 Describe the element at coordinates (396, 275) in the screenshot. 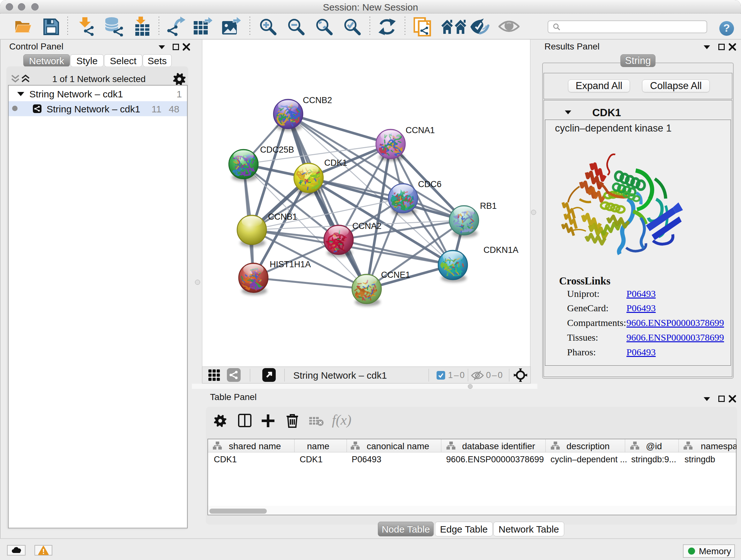

I see `svg-text: CCNE1` at that location.